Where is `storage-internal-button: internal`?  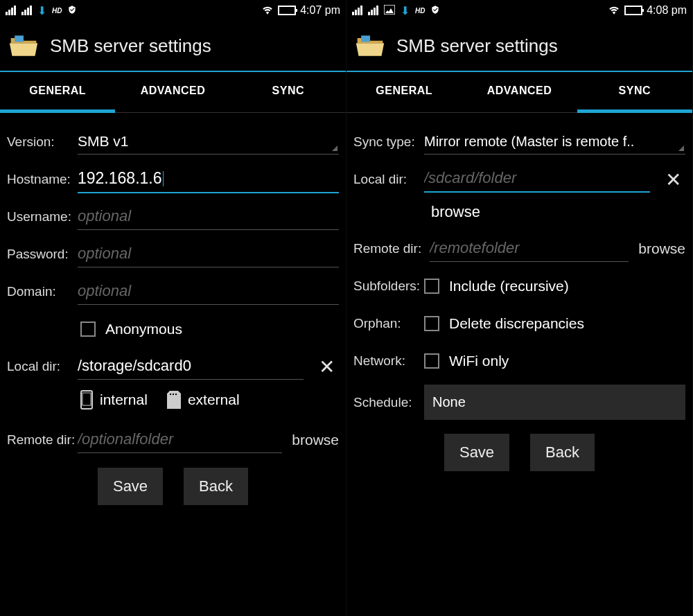
storage-internal-button: internal is located at coordinates (114, 400).